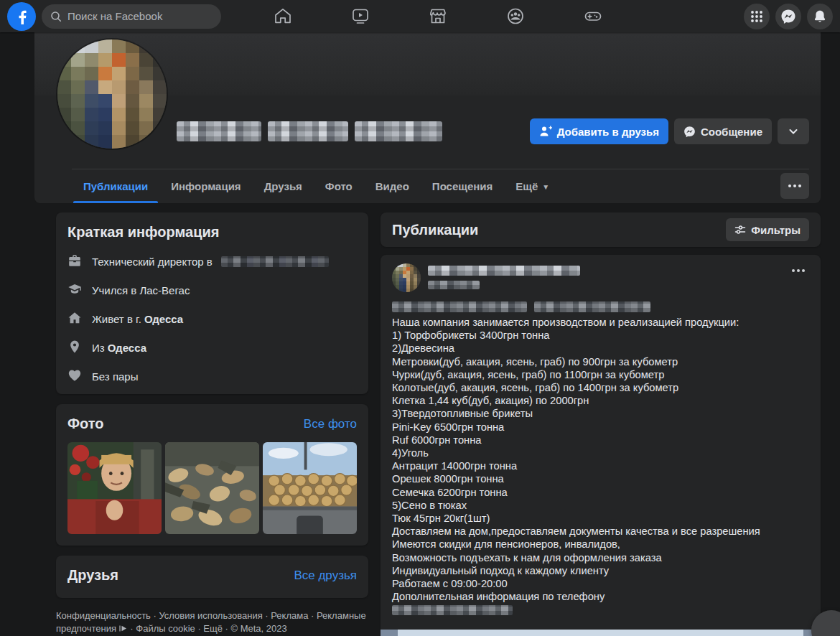 The height and width of the screenshot is (636, 840). What do you see at coordinates (600, 348) in the screenshot?
I see `post-text-line: 2)Древесина` at bounding box center [600, 348].